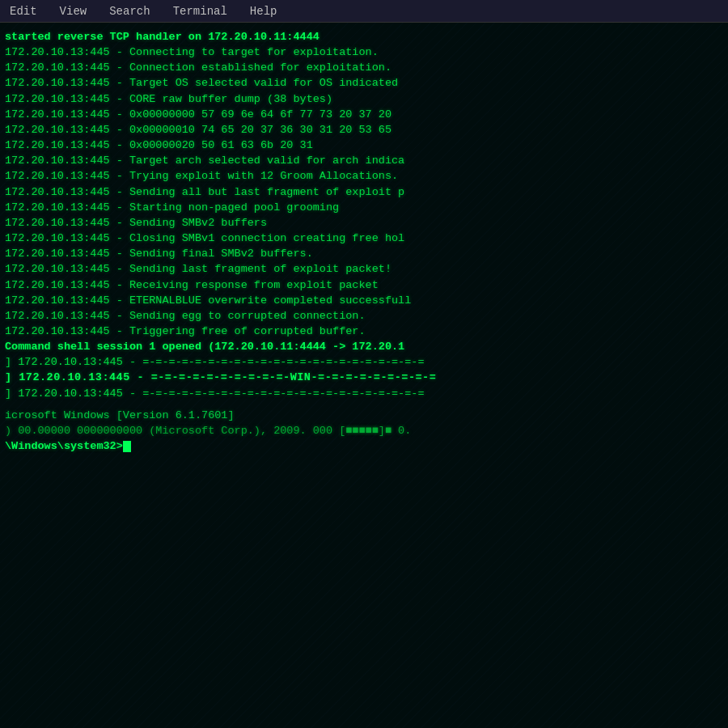  What do you see at coordinates (364, 37) in the screenshot?
I see `terminal-line-0: started reverse TCP handler on 172.20.10…` at bounding box center [364, 37].